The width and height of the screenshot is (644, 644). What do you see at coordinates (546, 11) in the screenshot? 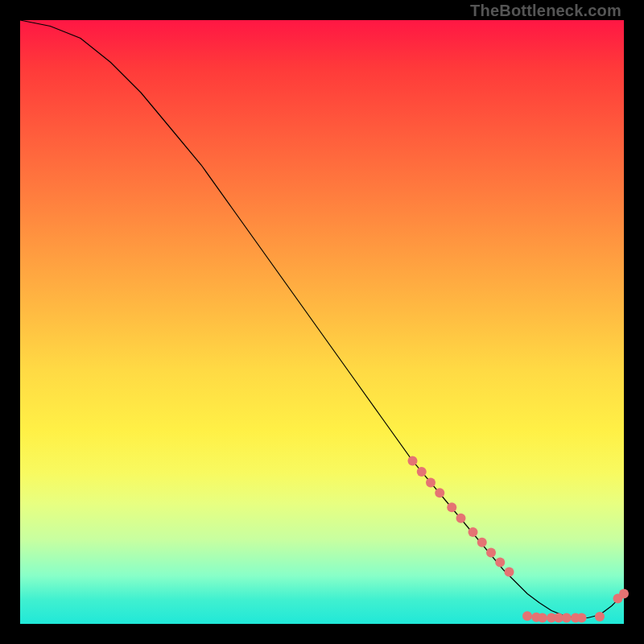
I see `watermark-text: TheBottleneck.com` at bounding box center [546, 11].